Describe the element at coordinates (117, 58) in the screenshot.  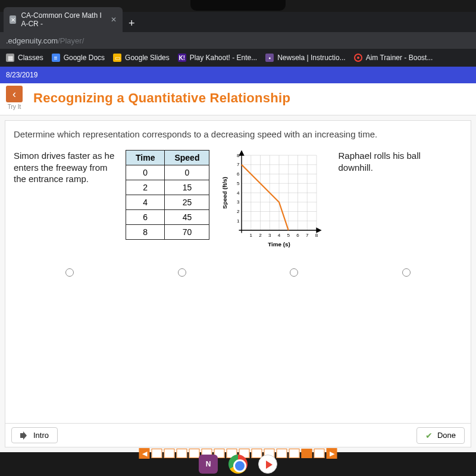
I see `slides-icon: ▭` at that location.